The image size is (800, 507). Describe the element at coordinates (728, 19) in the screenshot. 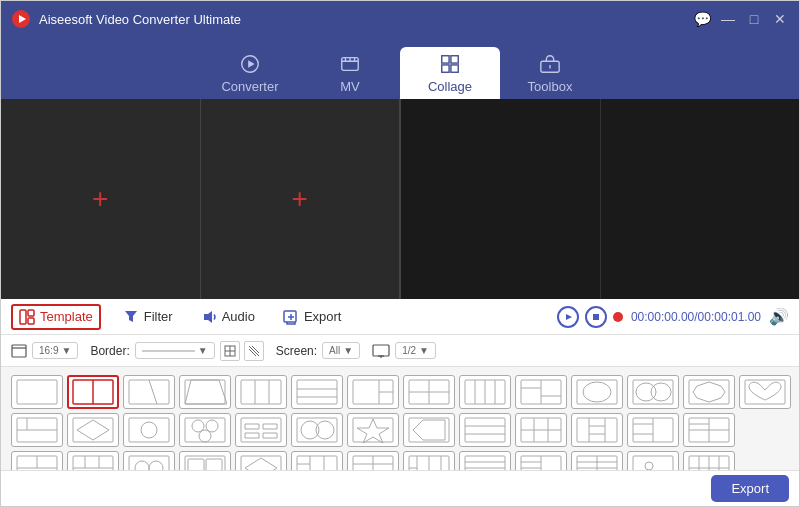

I see `minimize-button: —` at that location.